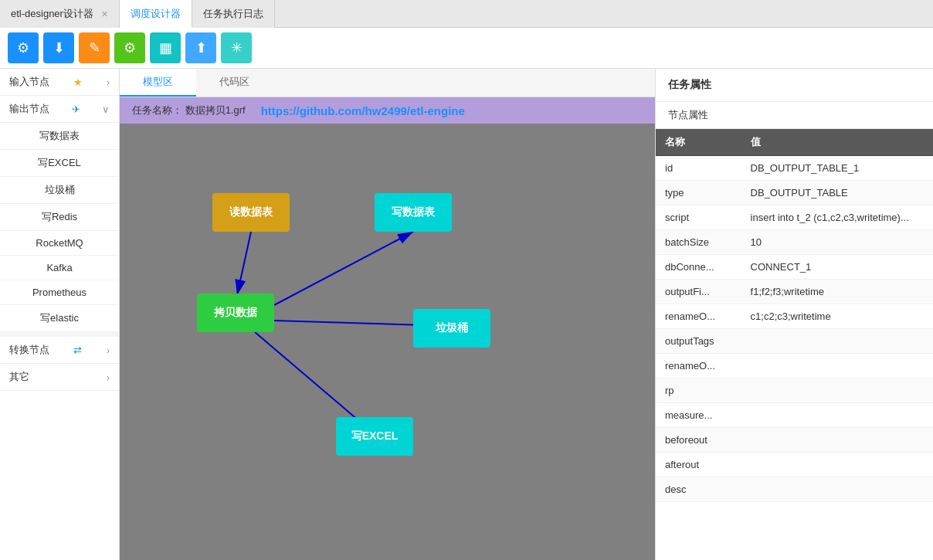 The width and height of the screenshot is (933, 560). Describe the element at coordinates (108, 351) in the screenshot. I see `transform-section-arrow: ›` at that location.